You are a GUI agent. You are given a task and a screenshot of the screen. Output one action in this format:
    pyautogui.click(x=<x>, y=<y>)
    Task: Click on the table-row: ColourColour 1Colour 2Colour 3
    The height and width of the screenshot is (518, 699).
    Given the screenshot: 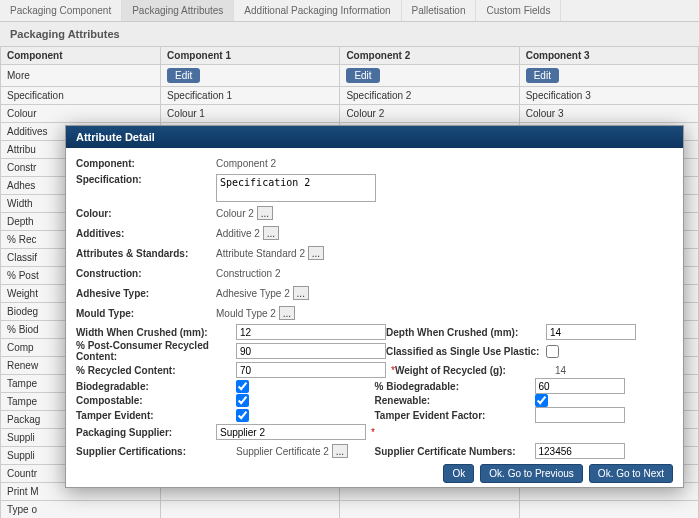 What is the action you would take?
    pyautogui.click(x=350, y=114)
    